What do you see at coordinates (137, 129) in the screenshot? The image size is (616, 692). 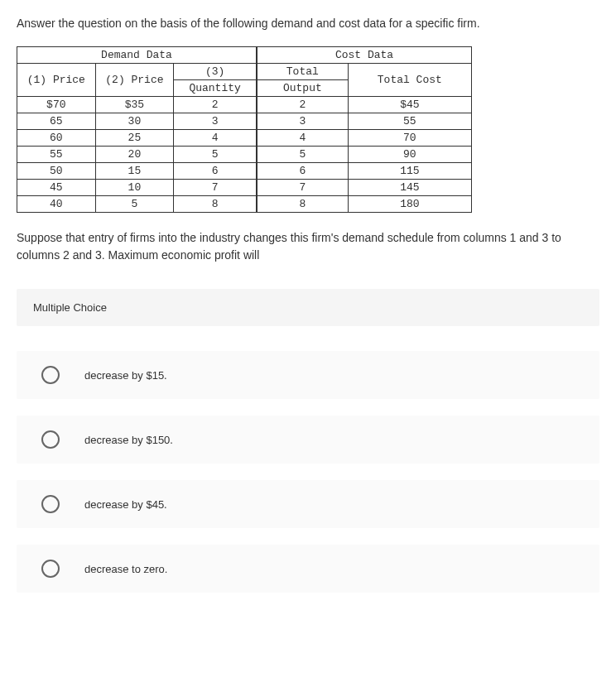 I see `demand-table: Demand Data (1) Price (2) Price (3) Quan…` at bounding box center [137, 129].